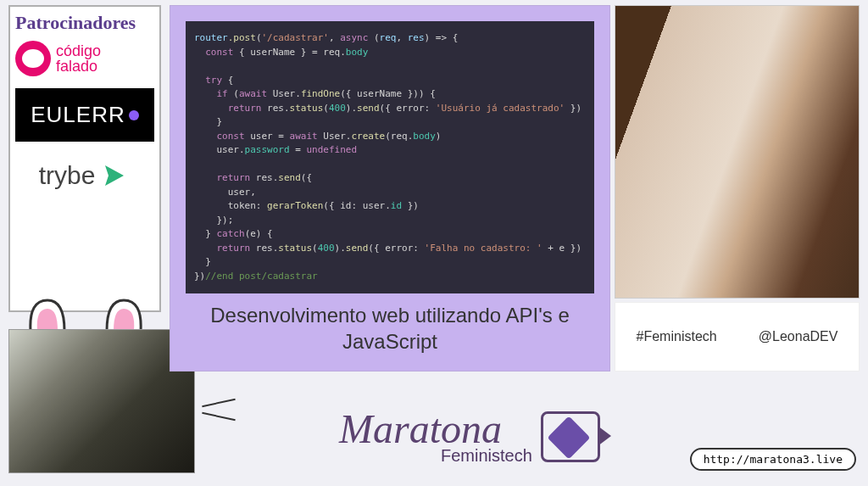 The image size is (868, 486). Describe the element at coordinates (86, 314) in the screenshot. I see `cat-ears-decoration` at that location.